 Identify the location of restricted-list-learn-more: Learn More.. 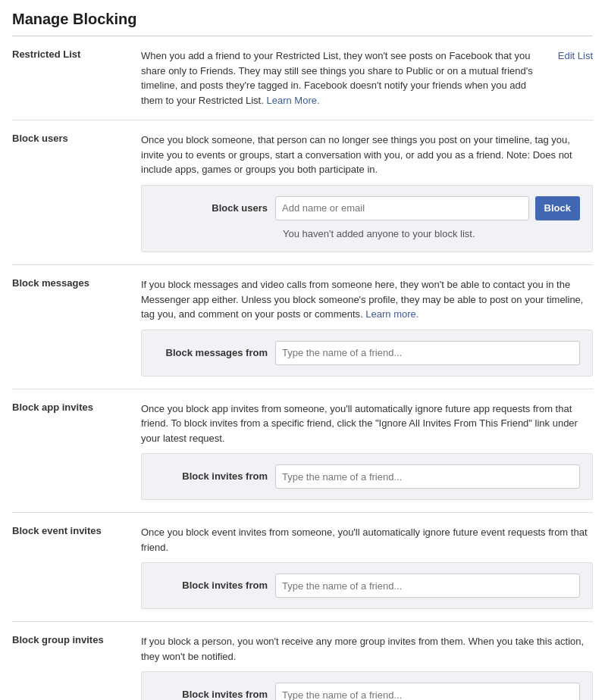
(293, 100).